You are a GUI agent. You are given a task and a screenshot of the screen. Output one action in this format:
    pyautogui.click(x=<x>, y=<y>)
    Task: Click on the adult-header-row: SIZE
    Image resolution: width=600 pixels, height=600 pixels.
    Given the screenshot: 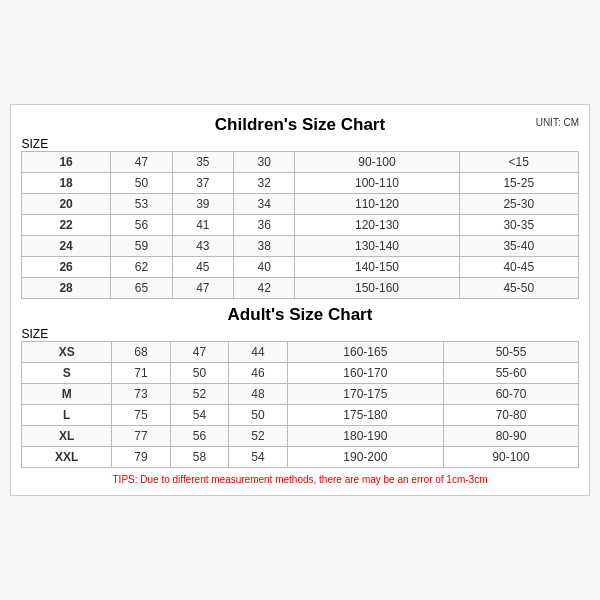 What is the action you would take?
    pyautogui.click(x=300, y=334)
    